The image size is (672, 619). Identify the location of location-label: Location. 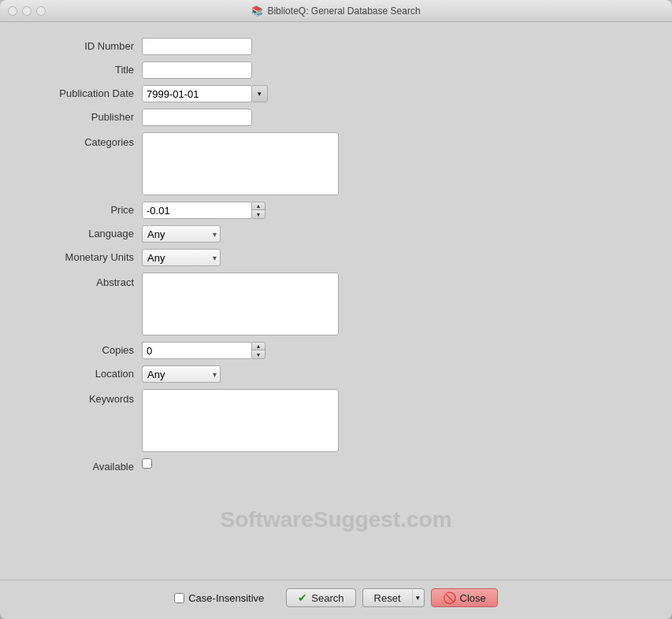
(87, 373).